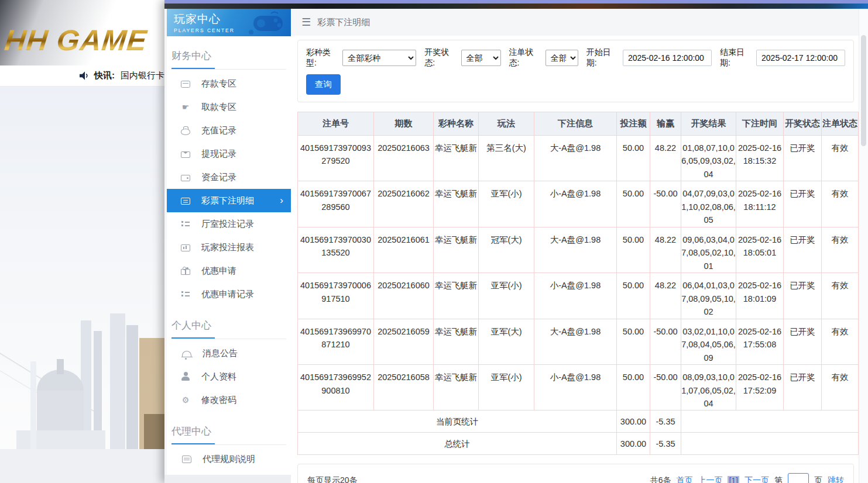  I want to click on start-date-input, so click(667, 58).